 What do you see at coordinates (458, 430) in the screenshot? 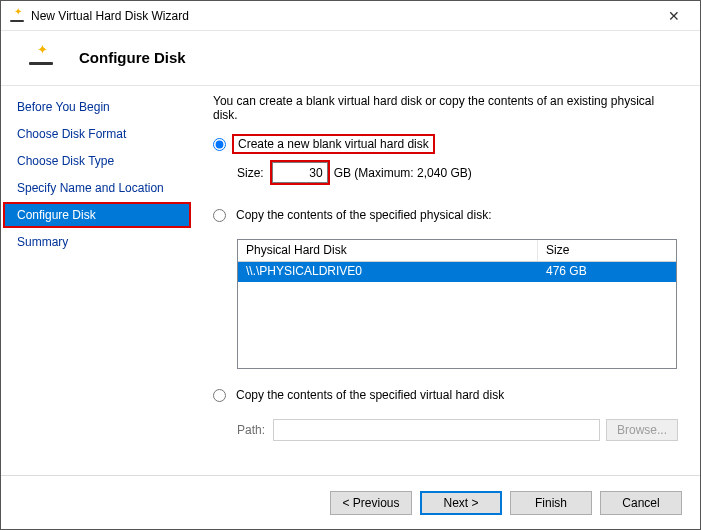
I see `path-row: Path: Browse...` at bounding box center [458, 430].